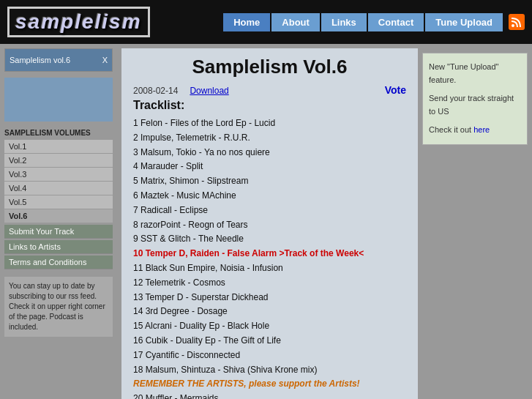  Describe the element at coordinates (269, 356) in the screenshot. I see `track-item: 17 Cyantific - Disconnected` at that location.